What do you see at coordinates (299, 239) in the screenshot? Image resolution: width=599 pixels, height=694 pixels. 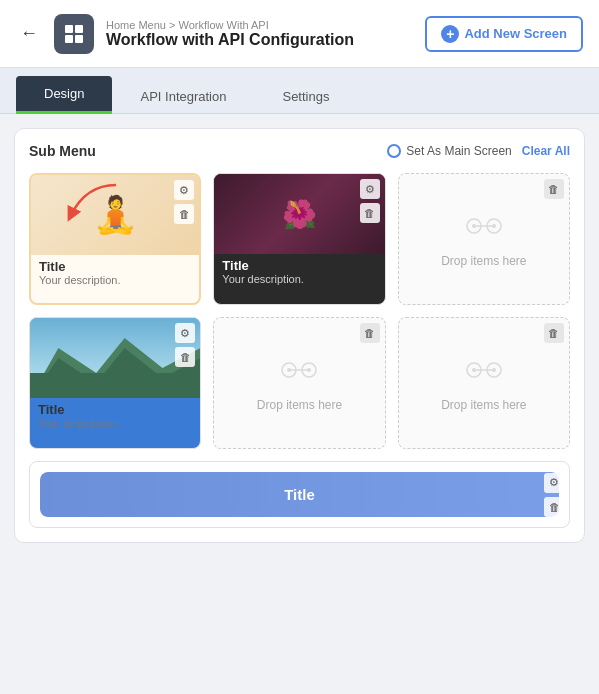 I see `card-2: 🌺 Title Your description. ⚙ 🗑` at bounding box center [299, 239].